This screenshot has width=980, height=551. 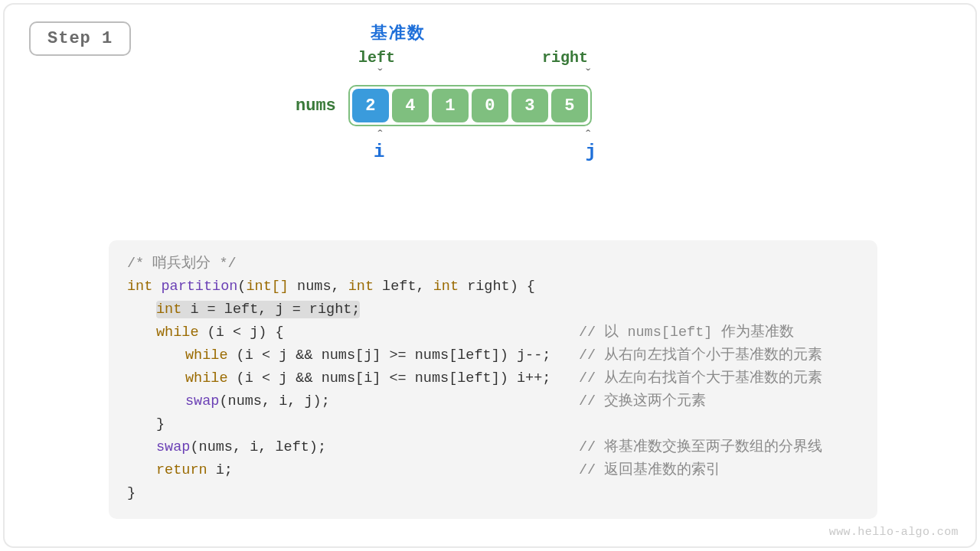 What do you see at coordinates (590, 152) in the screenshot?
I see `j-label: j` at bounding box center [590, 152].